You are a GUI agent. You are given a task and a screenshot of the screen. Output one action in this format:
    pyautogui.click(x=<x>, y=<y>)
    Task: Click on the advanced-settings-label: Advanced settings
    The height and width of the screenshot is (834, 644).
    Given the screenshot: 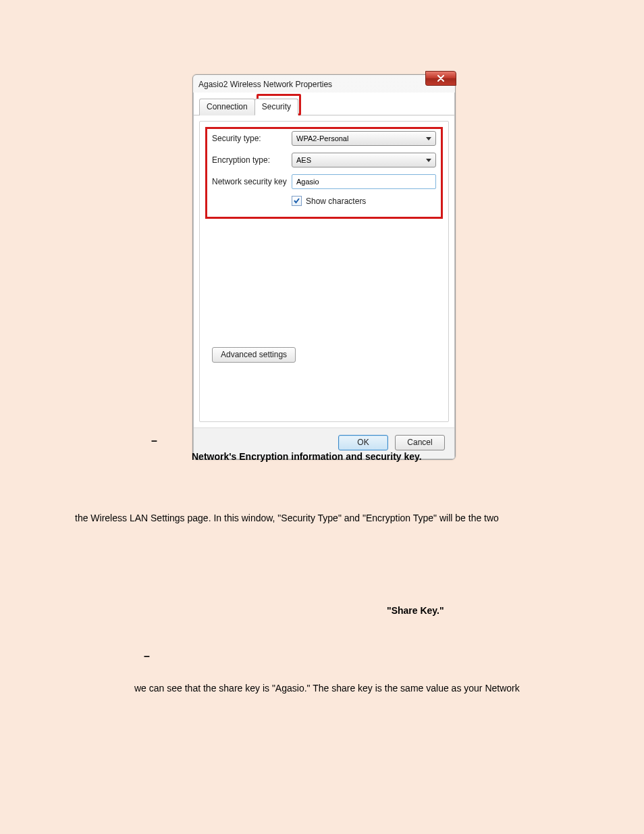 What is the action you would take?
    pyautogui.click(x=254, y=355)
    